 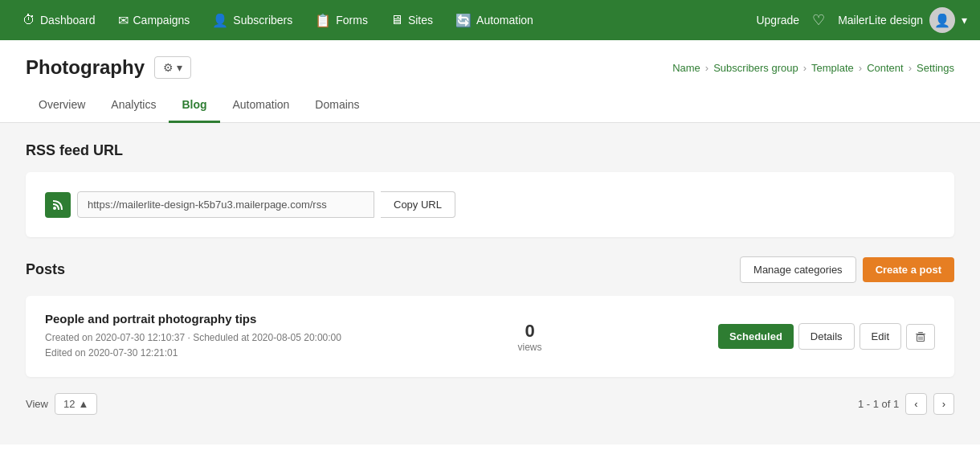 What do you see at coordinates (707, 68) in the screenshot?
I see `breadcrumb-sep-1: ›` at bounding box center [707, 68].